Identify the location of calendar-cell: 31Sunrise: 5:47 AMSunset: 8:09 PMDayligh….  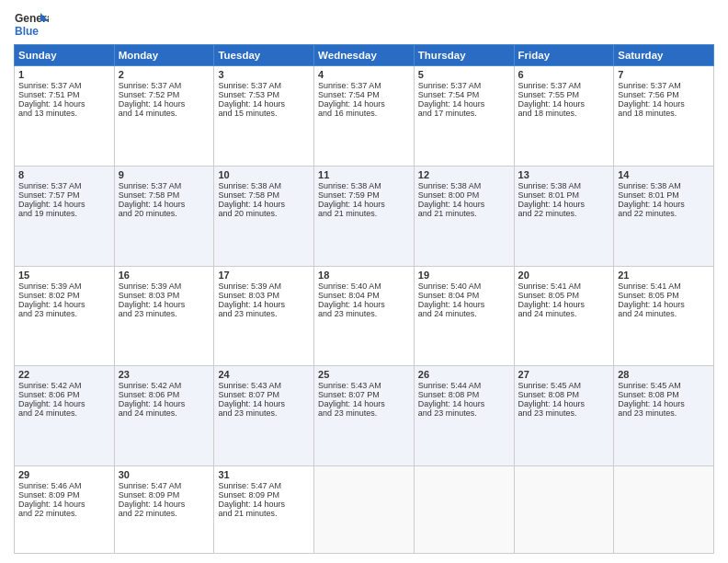
(265, 510).